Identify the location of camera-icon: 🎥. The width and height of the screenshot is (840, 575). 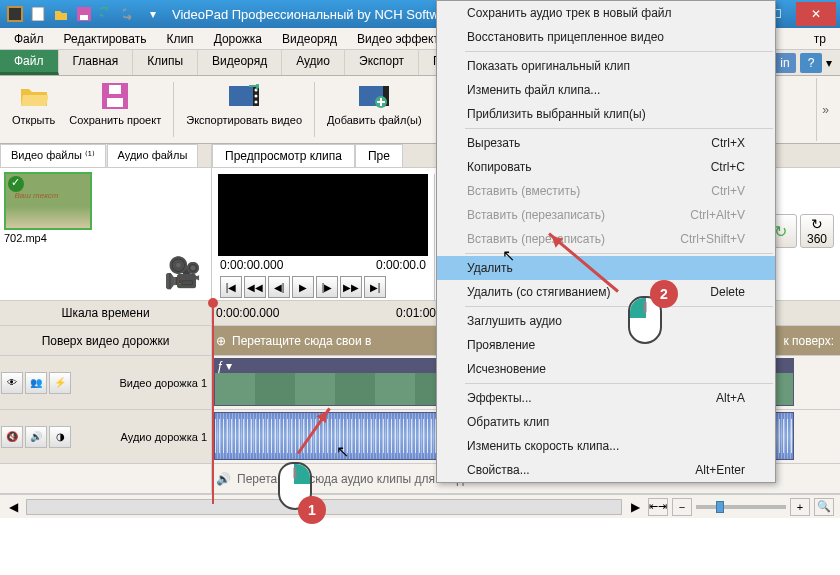
(182, 272).